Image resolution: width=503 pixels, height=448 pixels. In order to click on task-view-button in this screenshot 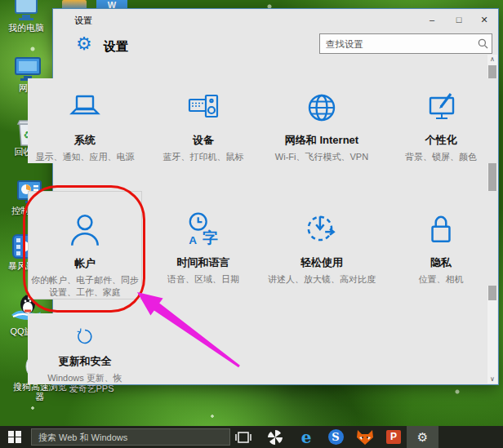, I will do `click(243, 437)`.